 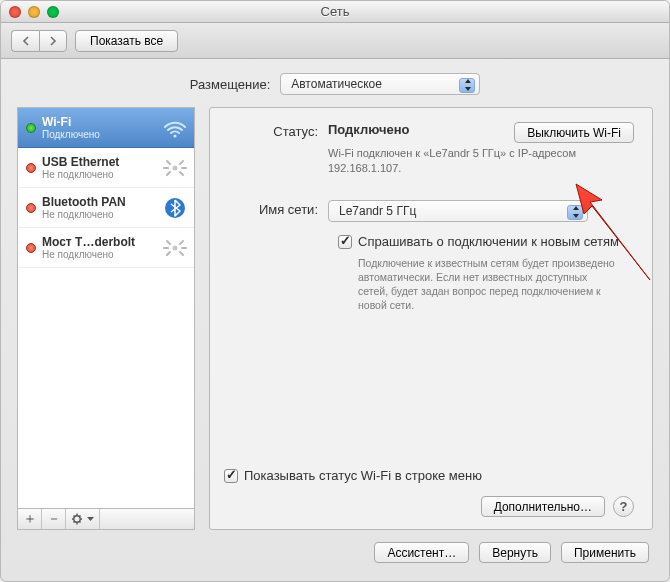 I want to click on titlebar: Сеть, so click(x=335, y=12).